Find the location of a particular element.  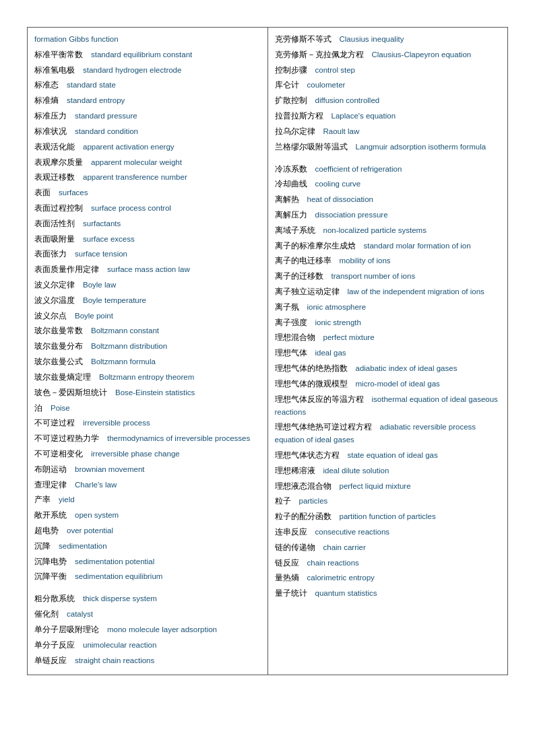

term-chinese: 单分子层吸附理论 is located at coordinates (71, 629).